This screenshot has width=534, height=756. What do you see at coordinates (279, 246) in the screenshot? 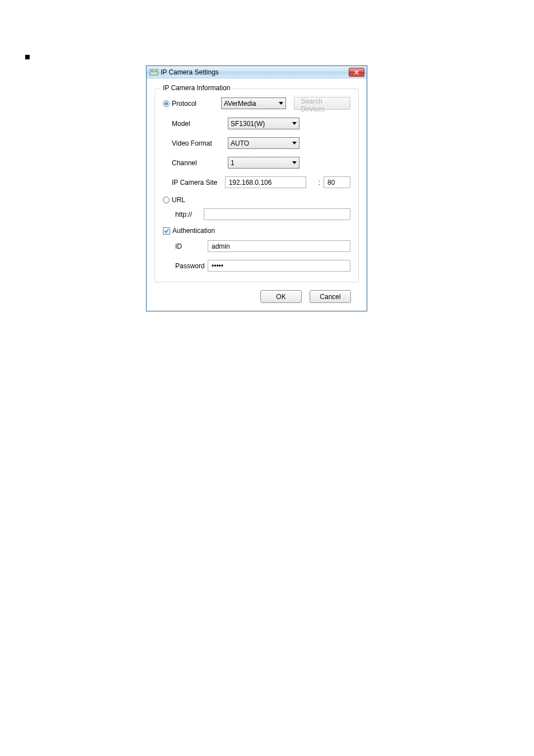
I see `id-input: admin` at bounding box center [279, 246].